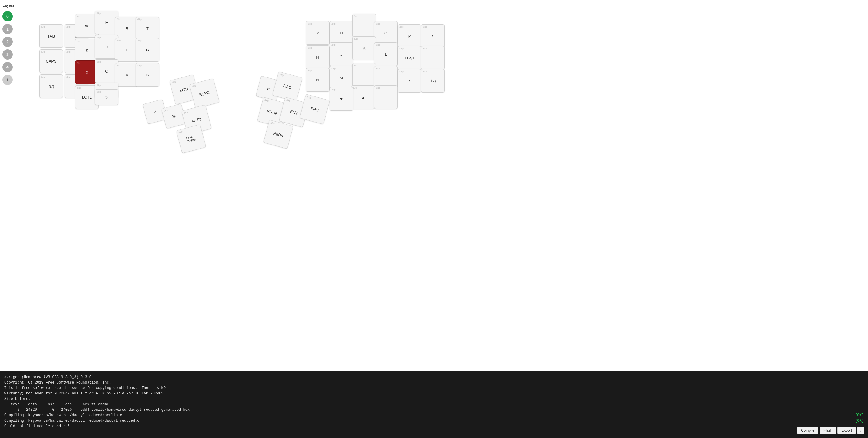 This screenshot has width=868, height=438. Describe the element at coordinates (409, 58) in the screenshot. I see `key-lt3-semi: &kp LT(3,;)` at that location.